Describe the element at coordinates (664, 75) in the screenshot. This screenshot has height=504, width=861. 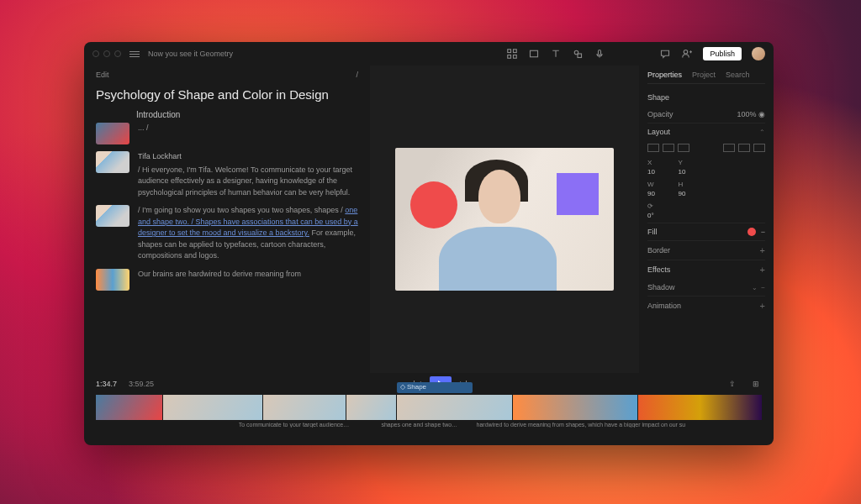
I see `tab-properties: Properties` at that location.